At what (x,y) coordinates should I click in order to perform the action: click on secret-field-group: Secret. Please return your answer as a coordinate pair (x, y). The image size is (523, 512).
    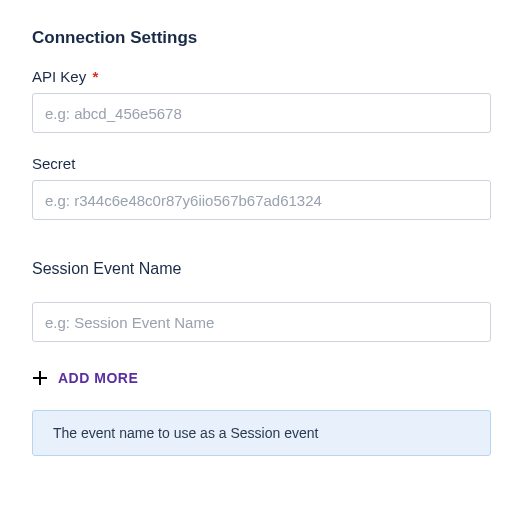
    Looking at the image, I should click on (262, 188).